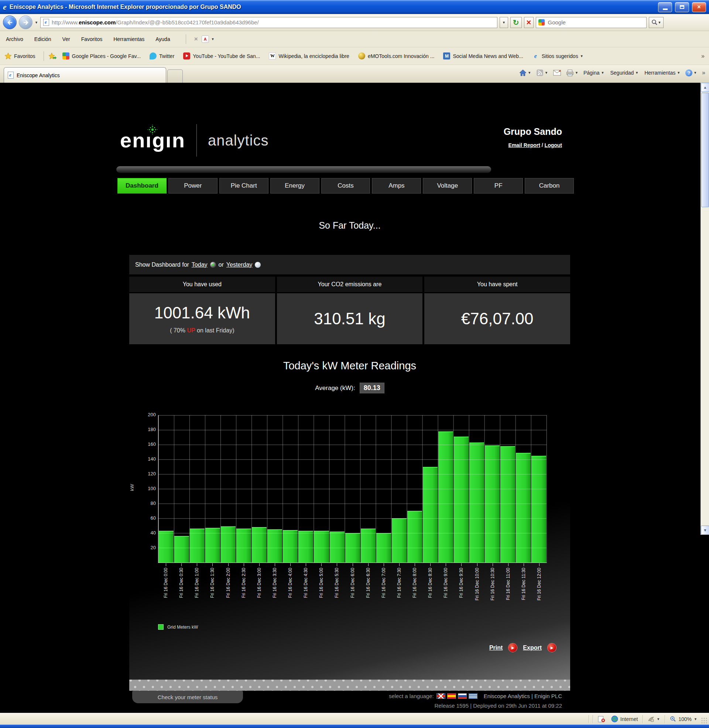  I want to click on menu-edición: Edición, so click(43, 39).